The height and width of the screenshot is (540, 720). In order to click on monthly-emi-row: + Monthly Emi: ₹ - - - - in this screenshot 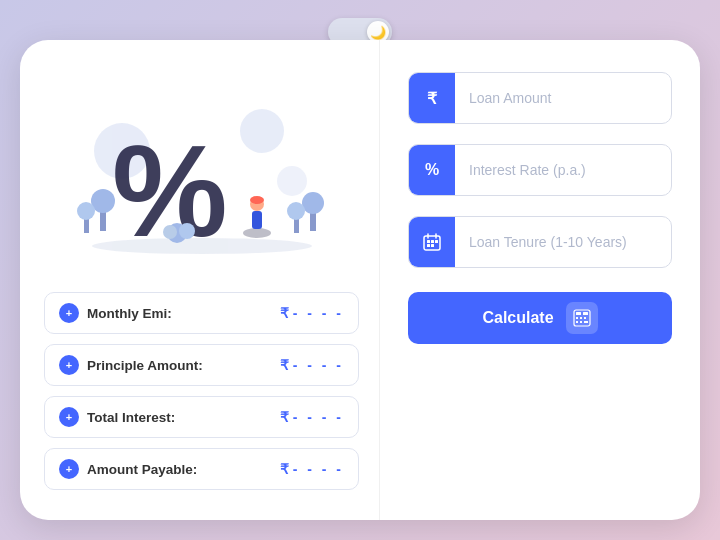, I will do `click(202, 313)`.